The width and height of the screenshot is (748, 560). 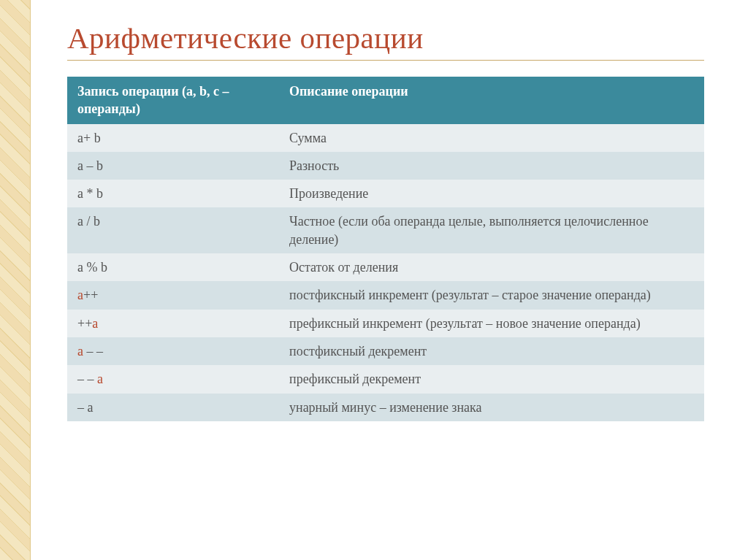 I want to click on desc-cell: Частное (если оба операнда целые, выполн…, so click(x=492, y=231).